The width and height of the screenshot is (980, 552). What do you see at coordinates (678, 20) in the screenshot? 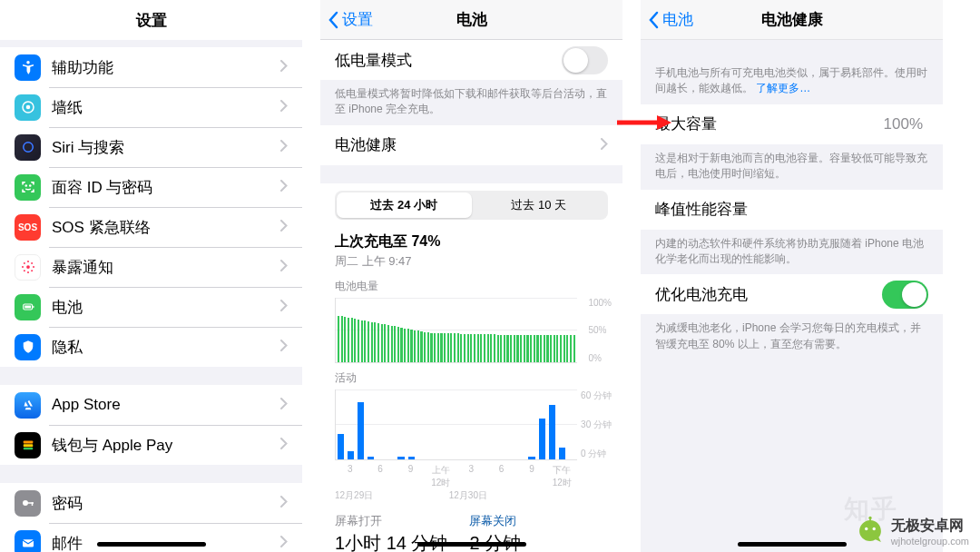
I see `back-label: 电池` at bounding box center [678, 20].